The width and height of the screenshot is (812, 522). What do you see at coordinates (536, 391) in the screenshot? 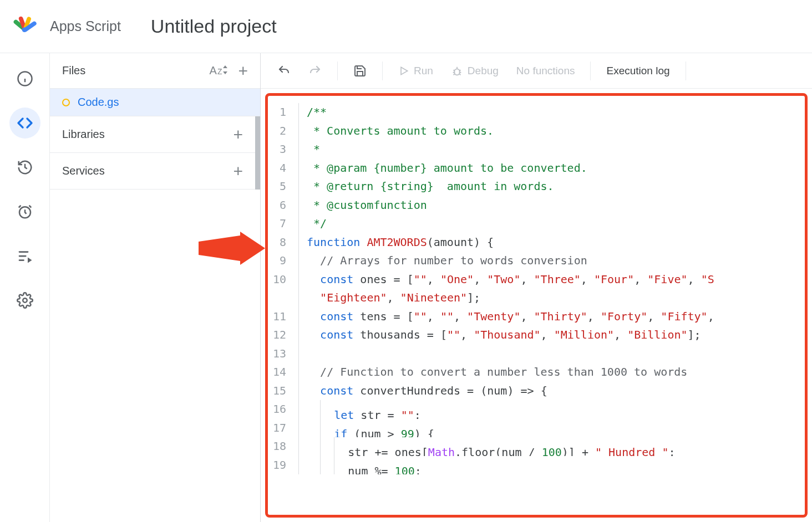
I see `code-line: 15 const convertHundreds = (num) => {` at bounding box center [536, 391].